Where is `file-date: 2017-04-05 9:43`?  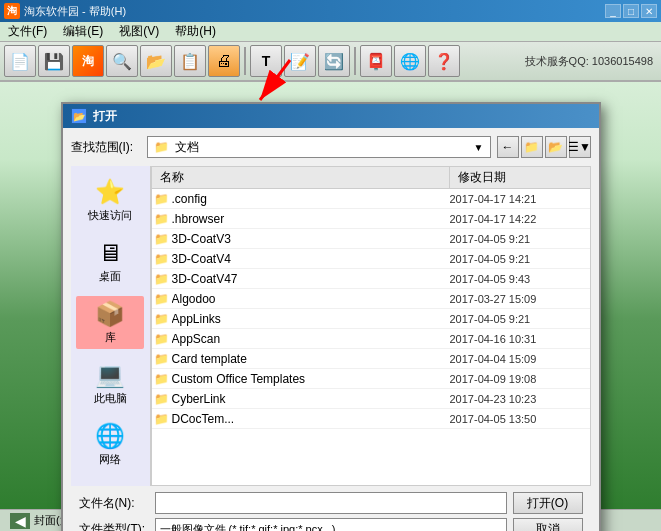 file-date: 2017-04-05 9:43 is located at coordinates (520, 279).